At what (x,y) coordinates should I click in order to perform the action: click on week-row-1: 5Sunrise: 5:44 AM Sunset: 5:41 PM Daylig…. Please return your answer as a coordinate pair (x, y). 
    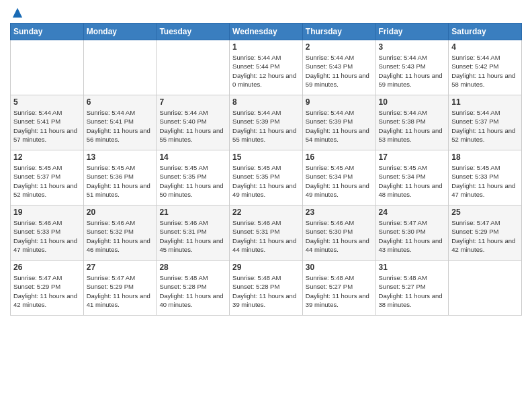
    Looking at the image, I should click on (266, 123).